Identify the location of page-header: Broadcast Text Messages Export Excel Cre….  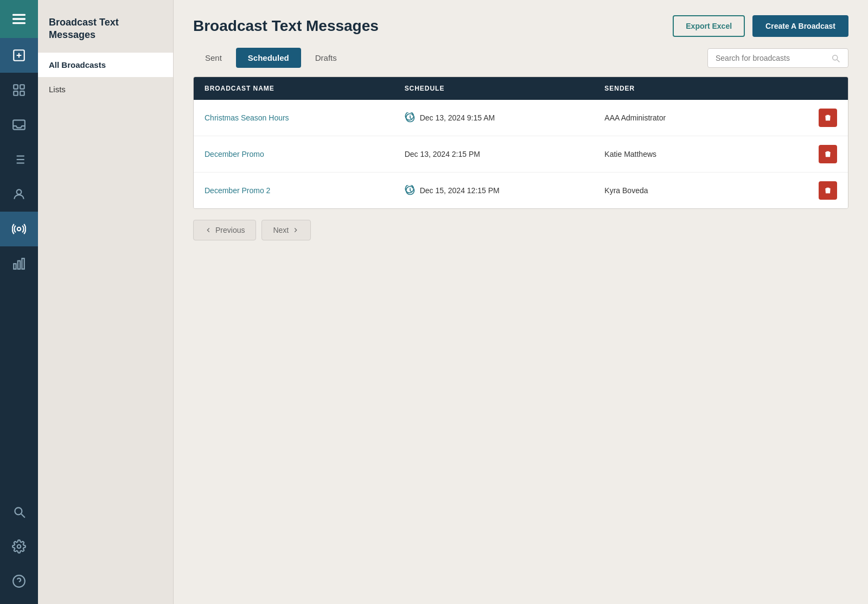
(521, 24).